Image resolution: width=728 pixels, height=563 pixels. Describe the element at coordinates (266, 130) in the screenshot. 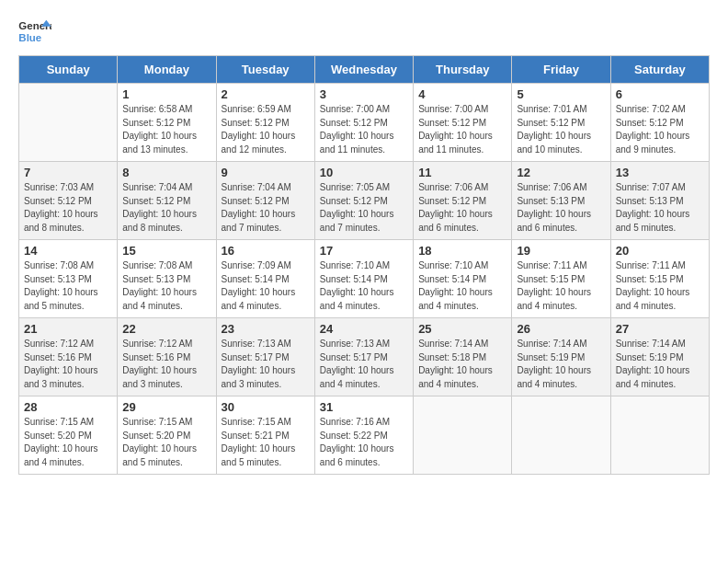

I see `day-info: Sunrise: 6:59 AM Sunset: 5:12 PM Dayligh…` at that location.